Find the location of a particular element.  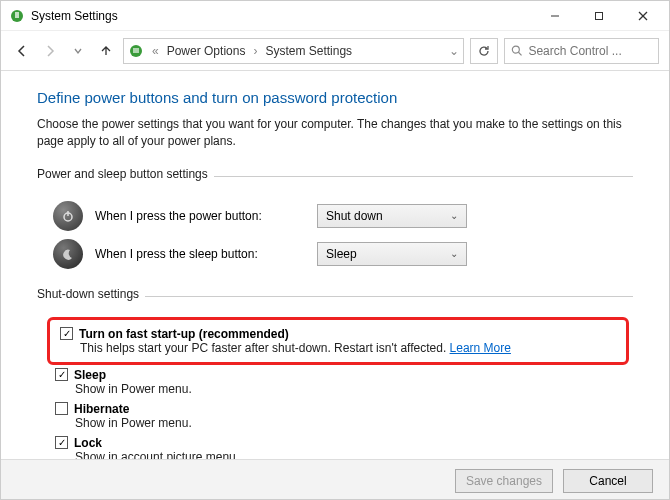

minimize-button is located at coordinates (555, 16).